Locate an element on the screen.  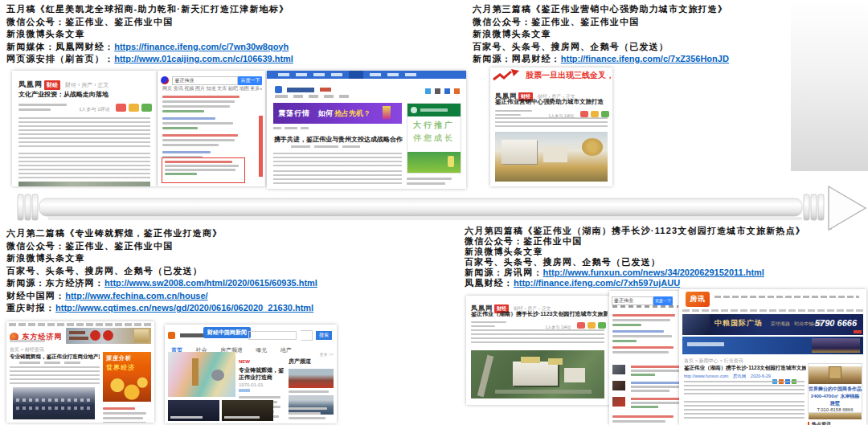
text-line: 新闻源：房讯网：http://www.funxun.com/news/34/20… is located at coordinates (635, 273).